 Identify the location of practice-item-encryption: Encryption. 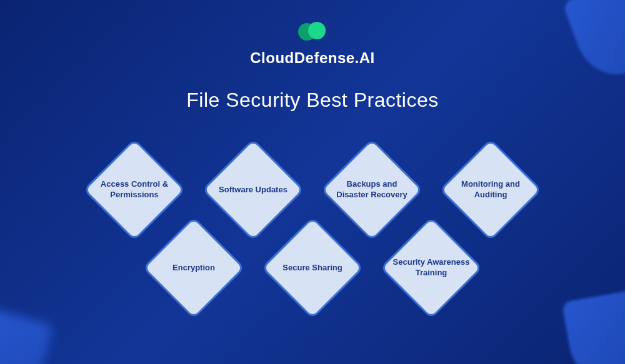
(194, 268).